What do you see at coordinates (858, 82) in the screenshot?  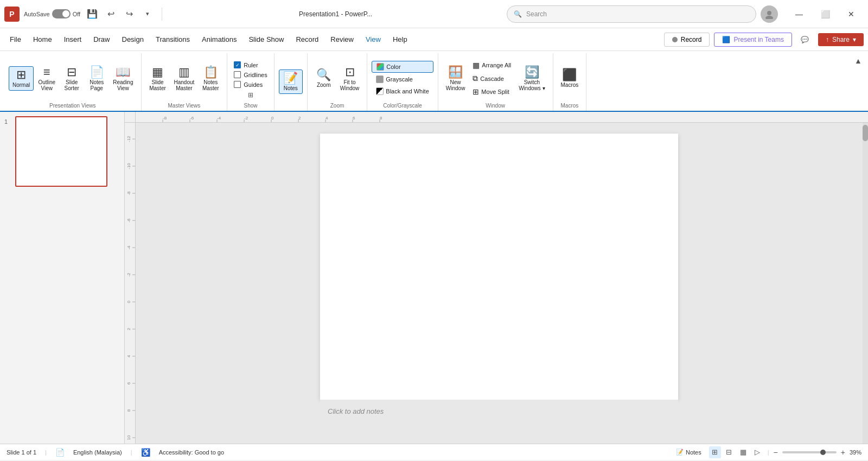 I see `ribbon-collapse-btn: ▲` at bounding box center [858, 82].